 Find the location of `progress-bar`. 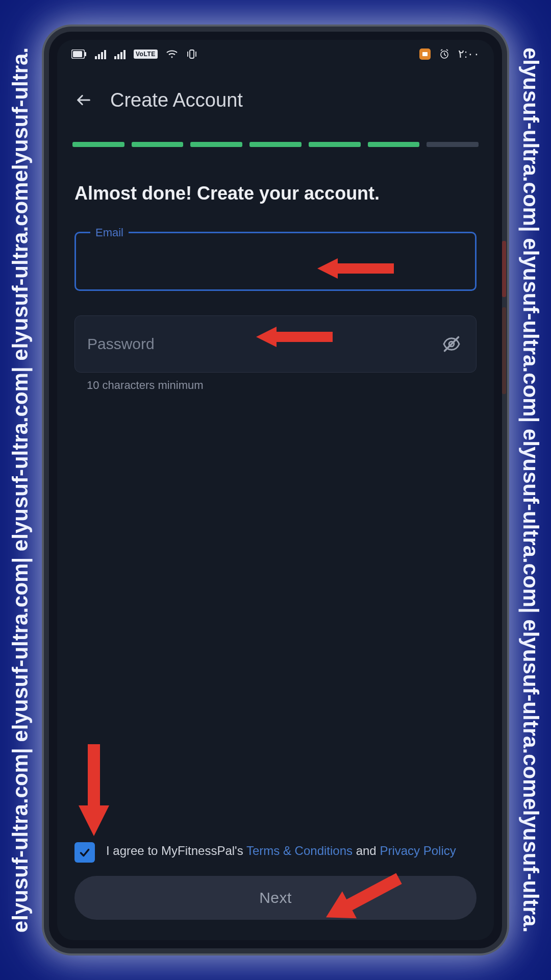

progress-bar is located at coordinates (276, 134).